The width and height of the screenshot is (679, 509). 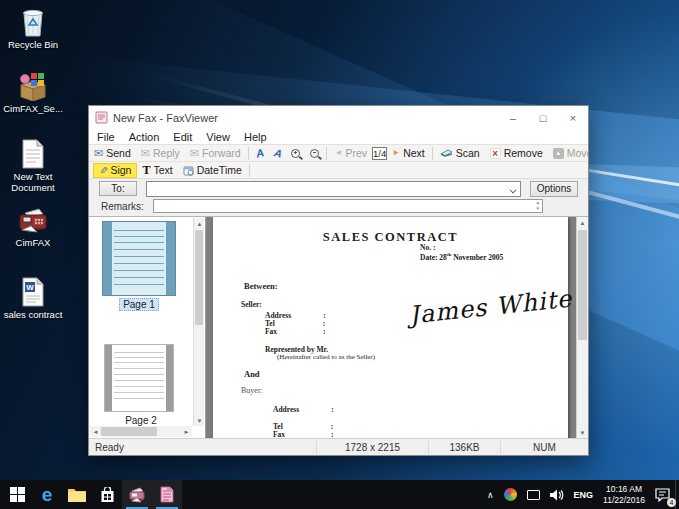 What do you see at coordinates (47, 494) in the screenshot?
I see `taskbar-edge: e` at bounding box center [47, 494].